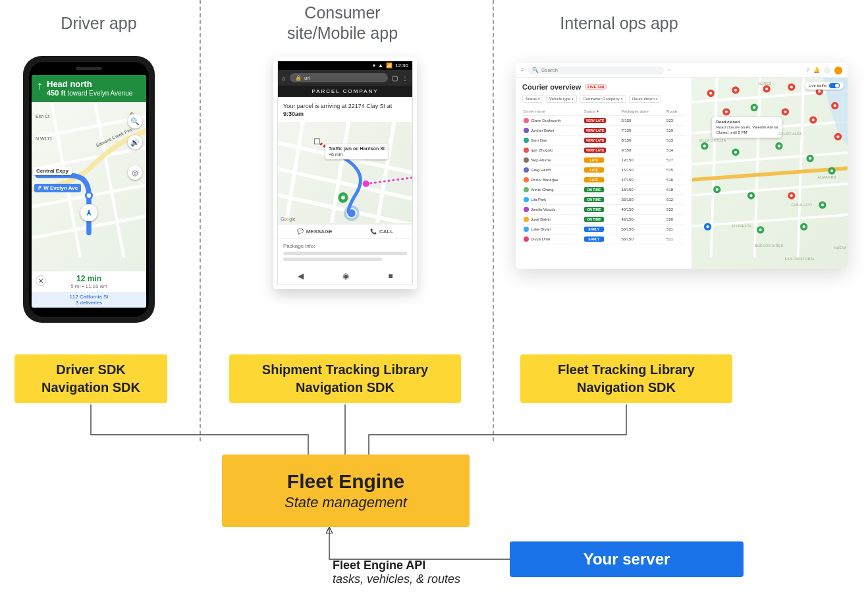 The width and height of the screenshot is (868, 606). What do you see at coordinates (747, 128) in the screenshot?
I see `road-closed-chip: Road closed Road closure on Av. Valentin…` at bounding box center [747, 128].